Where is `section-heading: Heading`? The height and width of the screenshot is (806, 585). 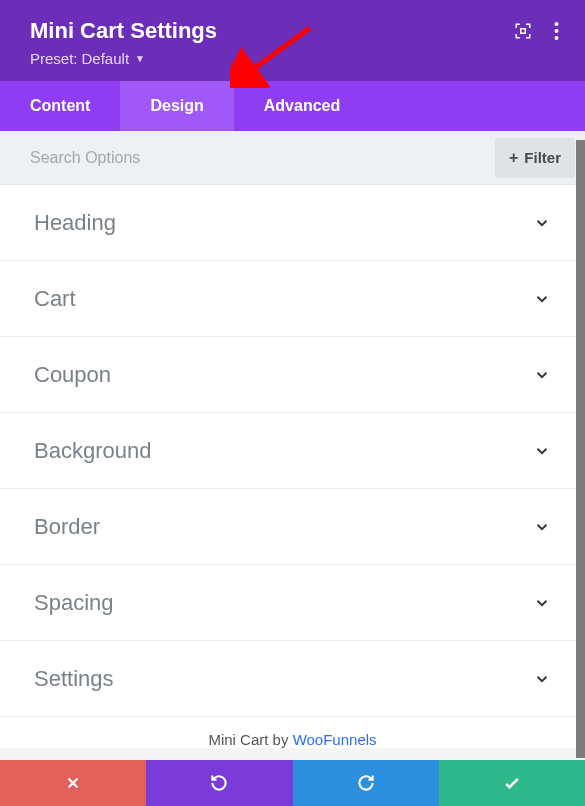
section-heading: Heading is located at coordinates (292, 223).